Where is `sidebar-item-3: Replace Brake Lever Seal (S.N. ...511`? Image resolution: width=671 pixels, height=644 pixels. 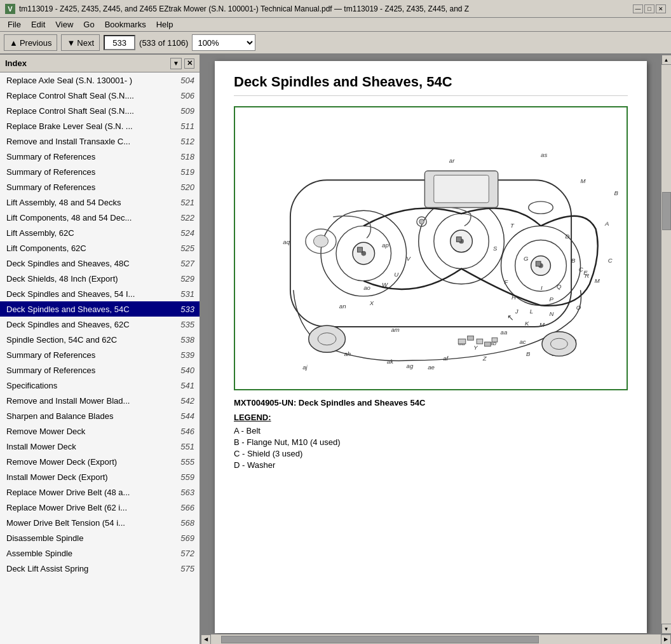 sidebar-item-3: Replace Brake Lever Seal (S.N. ...511 is located at coordinates (100, 126).